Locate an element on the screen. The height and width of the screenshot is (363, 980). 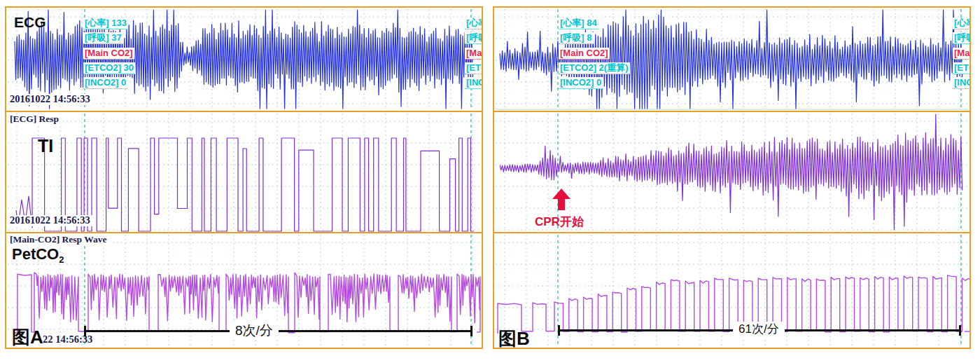
timestamp-resp: 20161022 14:56:33 is located at coordinates (51, 221).